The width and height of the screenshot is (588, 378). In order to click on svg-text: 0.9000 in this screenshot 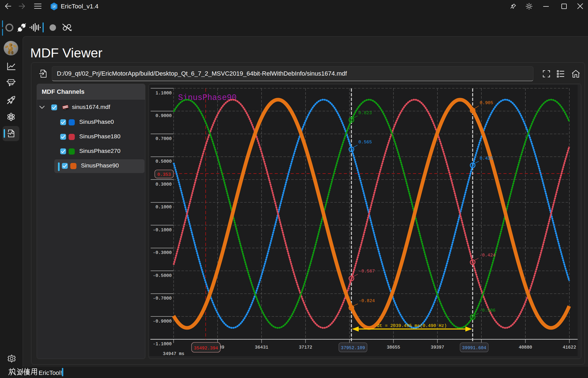, I will do `click(164, 116)`.